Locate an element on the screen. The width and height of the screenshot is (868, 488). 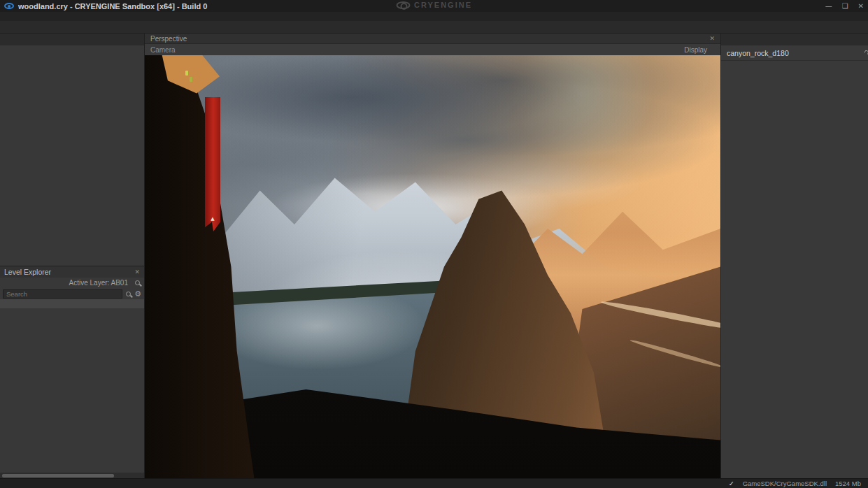
level-explorer-title: Level Explorer is located at coordinates (28, 272).